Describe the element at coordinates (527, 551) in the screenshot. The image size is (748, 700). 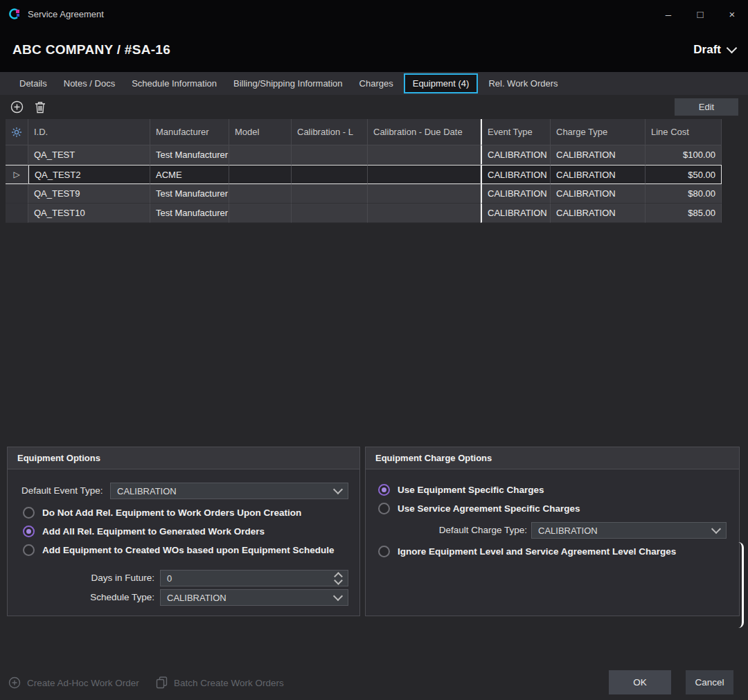
I see `radio-ignore-equipment-and-sa-level-charges: Ignore Equipment Level and Service Agree…` at that location.